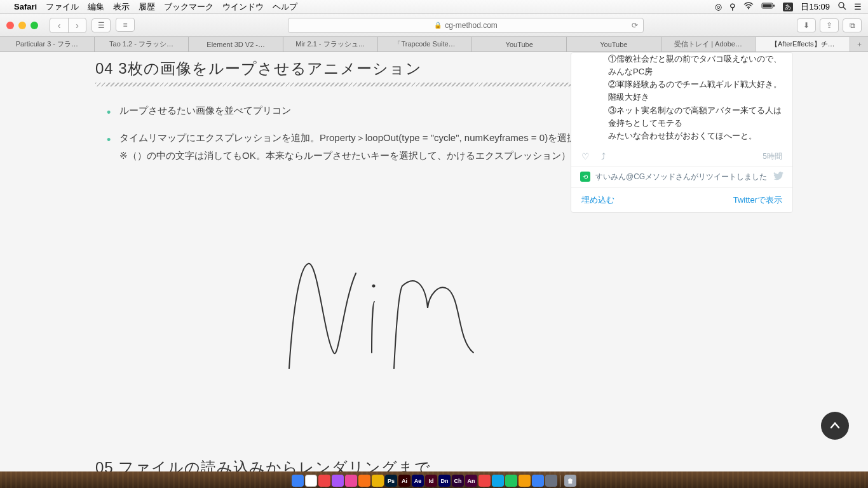 The height and width of the screenshot is (488, 868). Describe the element at coordinates (434, 25) in the screenshot. I see `browser-toolbar: ‹ › ☰ ≡ 🔒 cg-method.com ⟳ ⬇ ⇪ ⧉` at that location.